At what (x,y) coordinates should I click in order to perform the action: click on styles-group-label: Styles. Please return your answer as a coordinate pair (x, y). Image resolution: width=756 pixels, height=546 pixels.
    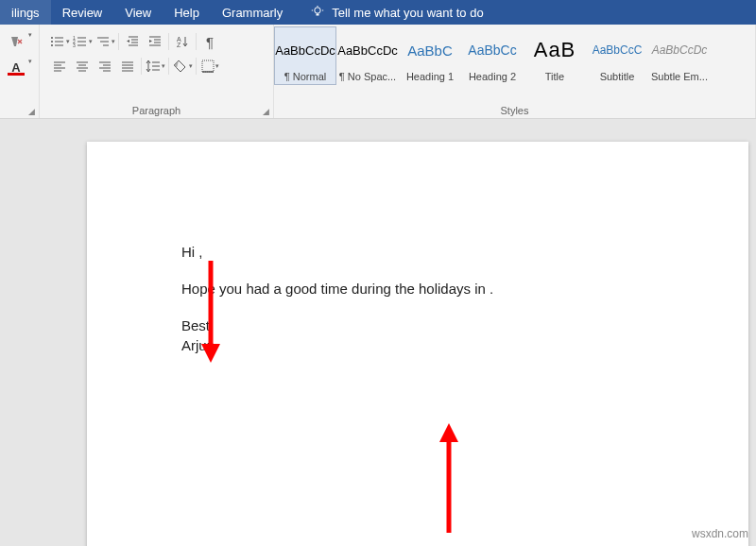
    Looking at the image, I should click on (514, 111).